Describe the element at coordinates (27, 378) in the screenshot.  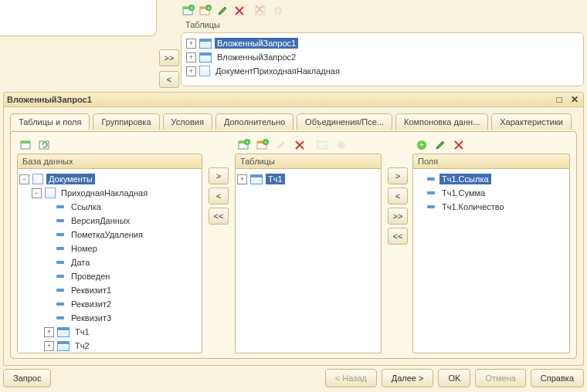
I see `query-button: Запрос` at that location.